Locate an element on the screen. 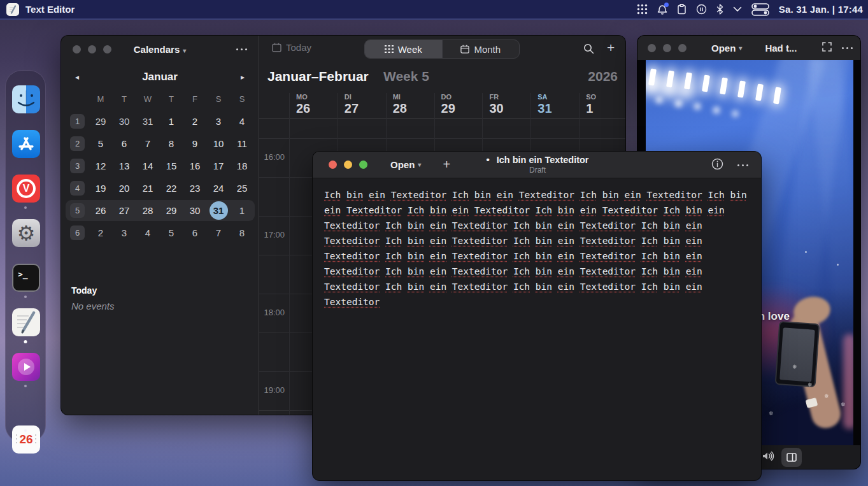 The height and width of the screenshot is (486, 868). active-app-icon is located at coordinates (13, 10).